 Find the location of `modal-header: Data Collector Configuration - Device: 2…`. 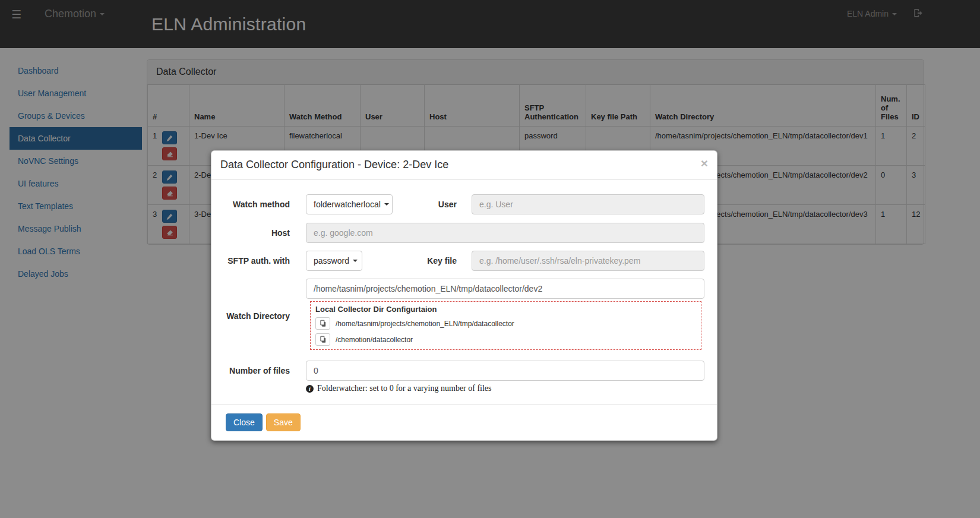

modal-header: Data Collector Configuration - Device: 2… is located at coordinates (464, 165).